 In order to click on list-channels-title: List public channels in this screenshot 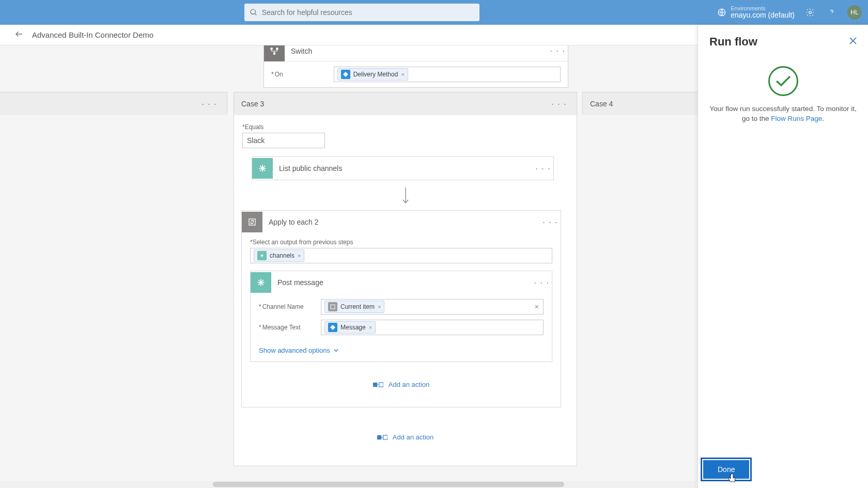, I will do `click(403, 168)`.